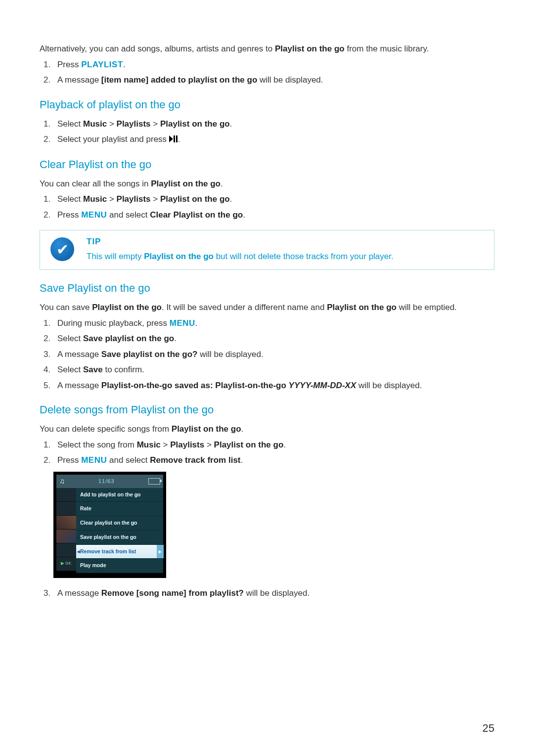 The height and width of the screenshot is (756, 534). Describe the element at coordinates (102, 64) in the screenshot. I see `playlist-key: PLAYLIST` at that location.